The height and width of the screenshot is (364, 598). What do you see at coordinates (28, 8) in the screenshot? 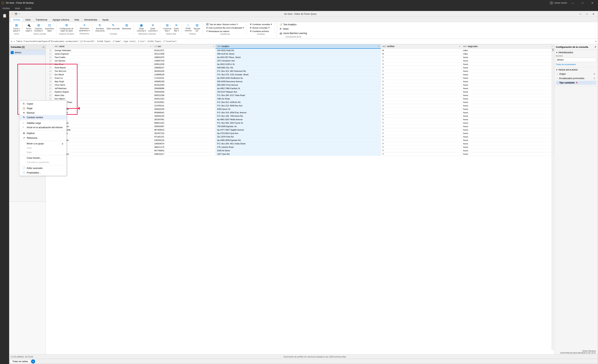
I see `menu-ayuda: Ayuda` at bounding box center [28, 8].